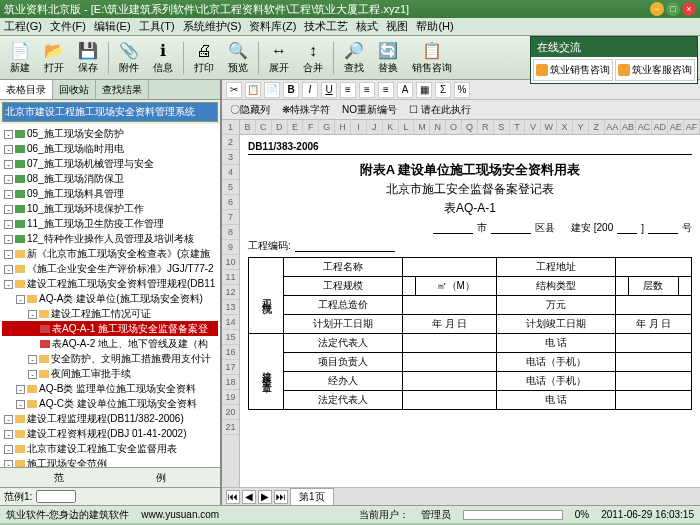 The height and width of the screenshot is (525, 700). What do you see at coordinates (443, 90) in the screenshot?
I see `sum-icon: Σ` at bounding box center [443, 90].